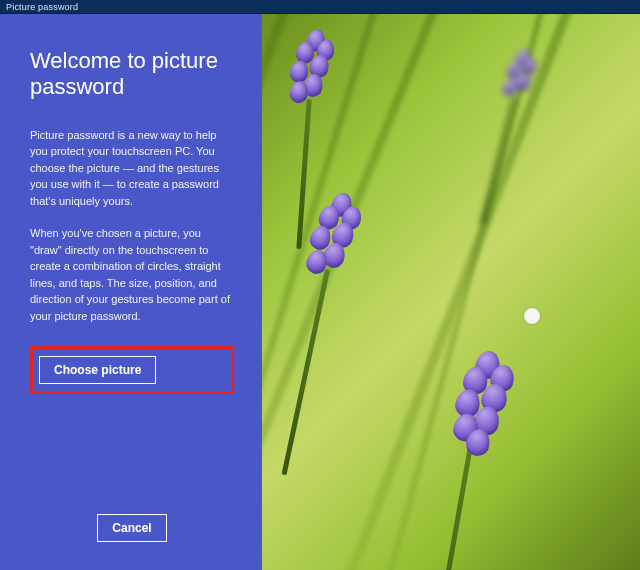 The height and width of the screenshot is (570, 640). Describe the element at coordinates (532, 316) in the screenshot. I see `gesture-cursor-icon` at that location.